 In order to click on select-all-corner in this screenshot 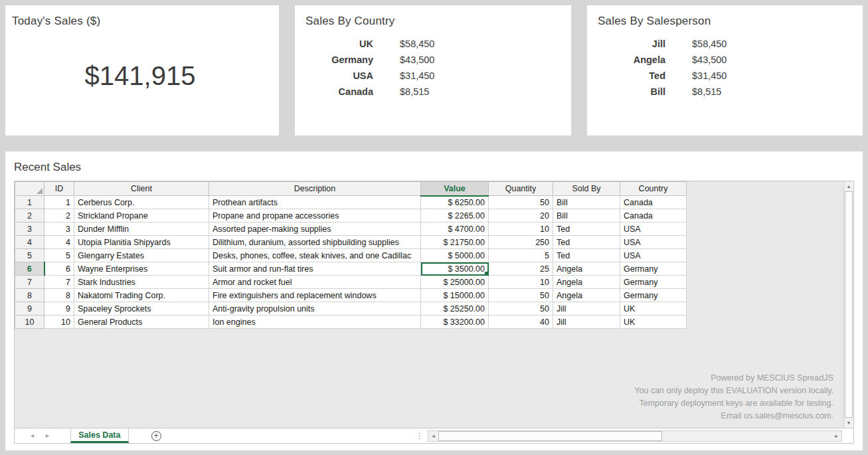, I will do `click(30, 189)`.